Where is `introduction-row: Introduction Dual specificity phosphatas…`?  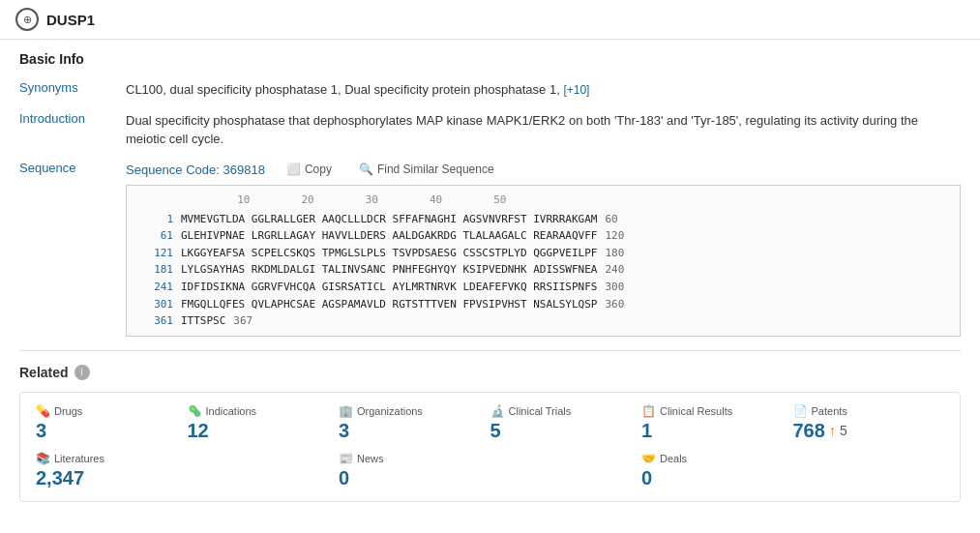
introduction-row: Introduction Dual specificity phosphatas… is located at coordinates (490, 130).